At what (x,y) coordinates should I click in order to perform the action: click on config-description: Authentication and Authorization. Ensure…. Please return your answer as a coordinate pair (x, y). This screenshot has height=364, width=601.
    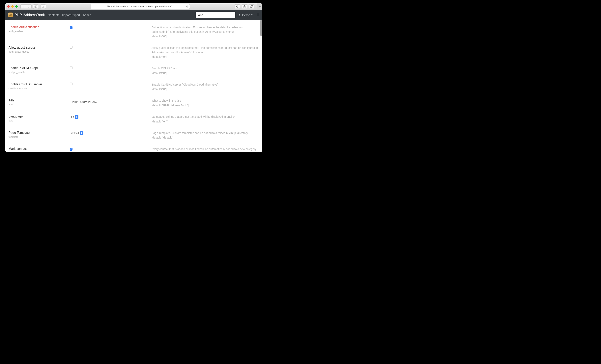
    Looking at the image, I should click on (205, 32).